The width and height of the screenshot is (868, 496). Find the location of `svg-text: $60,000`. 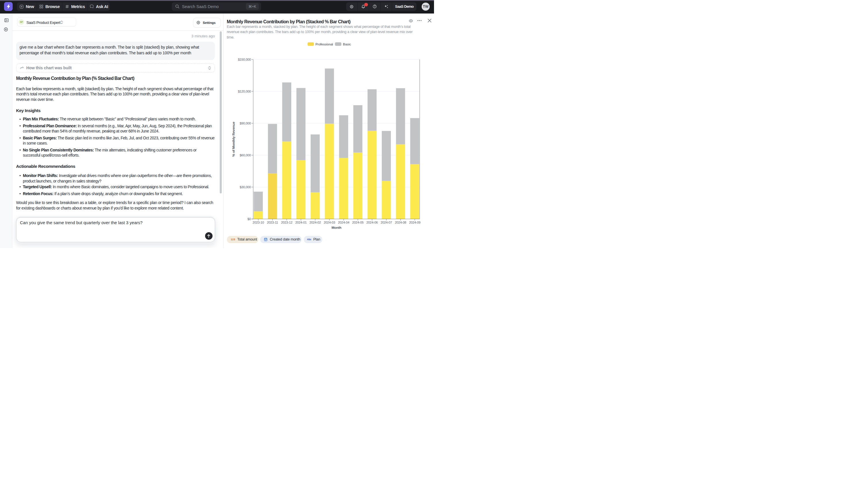

svg-text: $60,000 is located at coordinates (245, 155).